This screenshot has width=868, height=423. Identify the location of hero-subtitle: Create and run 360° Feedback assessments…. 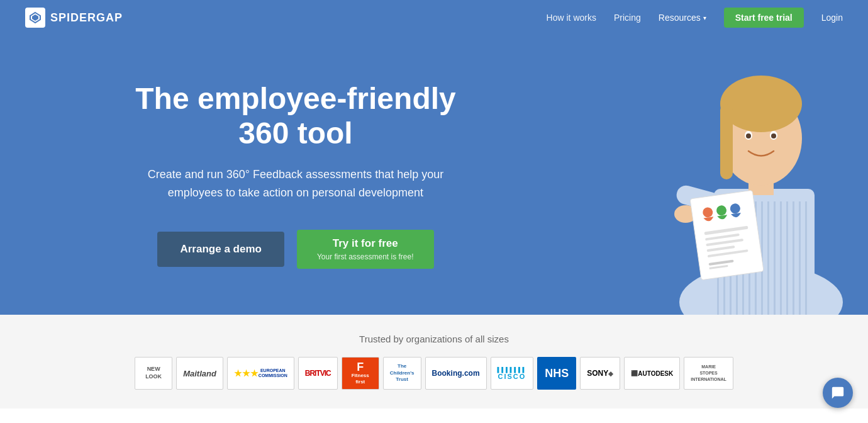
(296, 184).